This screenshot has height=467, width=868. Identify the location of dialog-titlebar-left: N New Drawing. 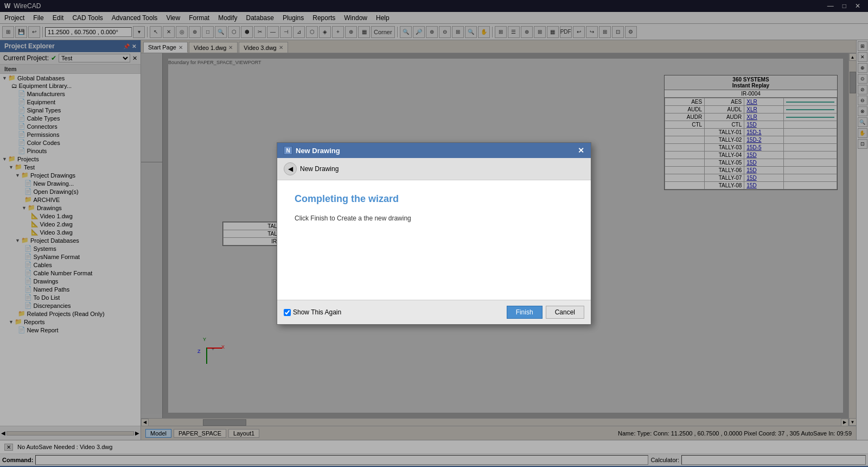
(312, 150).